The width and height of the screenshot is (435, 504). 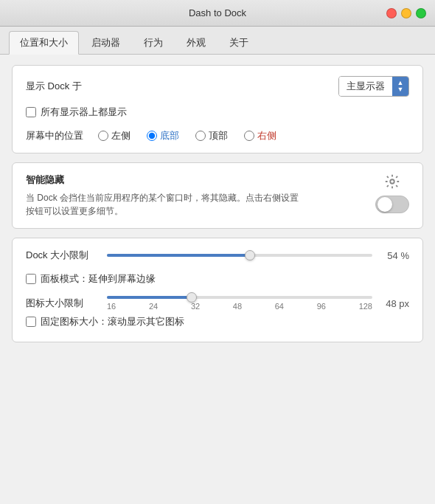 I want to click on tick-128: 128, so click(x=366, y=306).